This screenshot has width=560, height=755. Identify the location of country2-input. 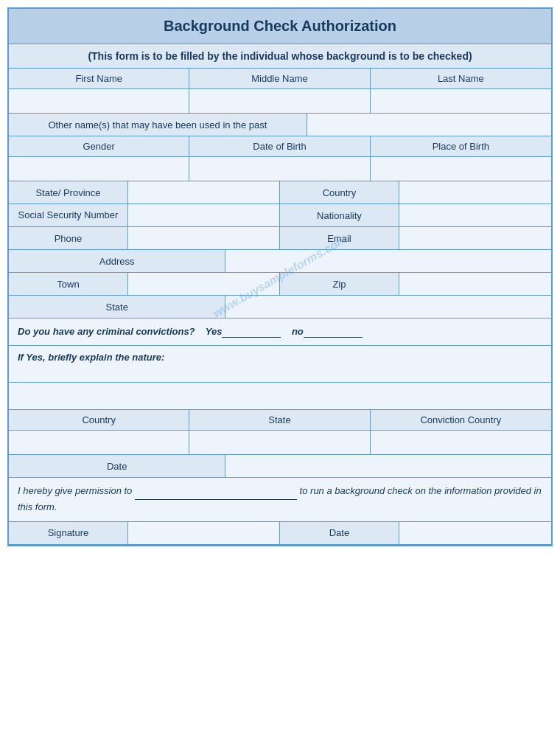
(99, 442).